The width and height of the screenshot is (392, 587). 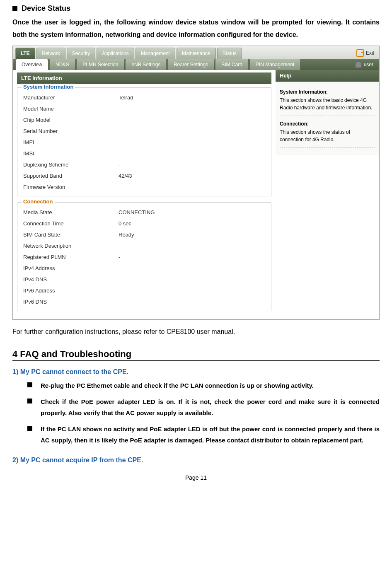 I want to click on help-body: System Information: This section shows t…, so click(x=327, y=118).